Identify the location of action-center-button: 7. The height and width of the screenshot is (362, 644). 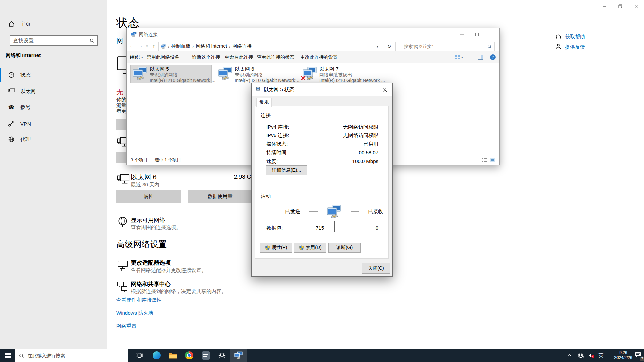
(639, 355).